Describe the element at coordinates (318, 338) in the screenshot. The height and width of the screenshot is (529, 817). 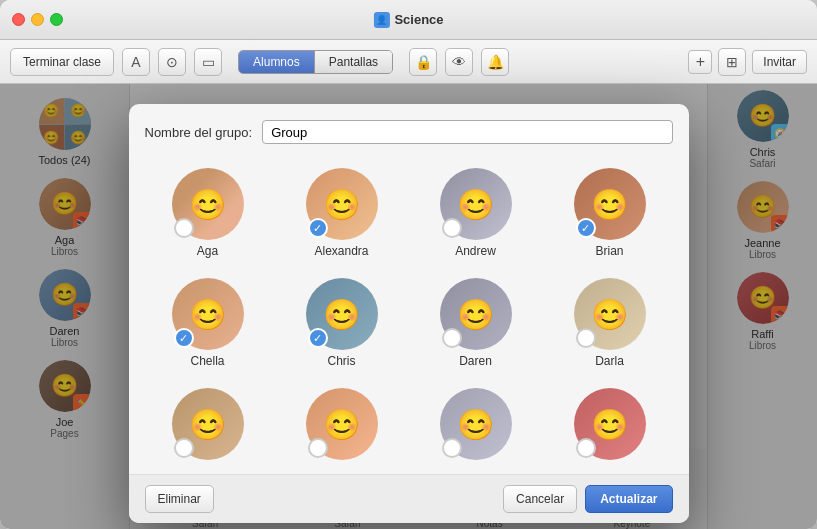
I see `check-chris: ✓` at that location.